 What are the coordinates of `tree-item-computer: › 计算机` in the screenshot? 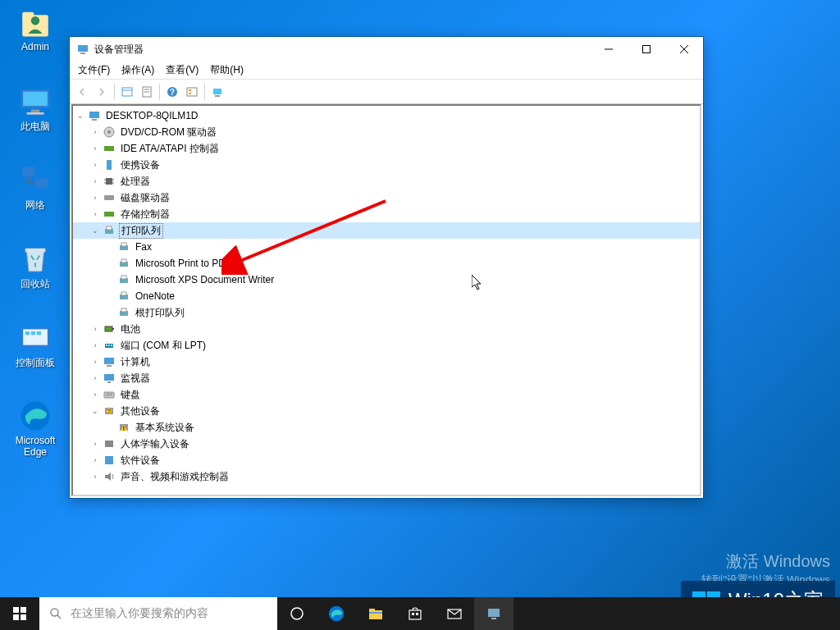 It's located at (386, 362).